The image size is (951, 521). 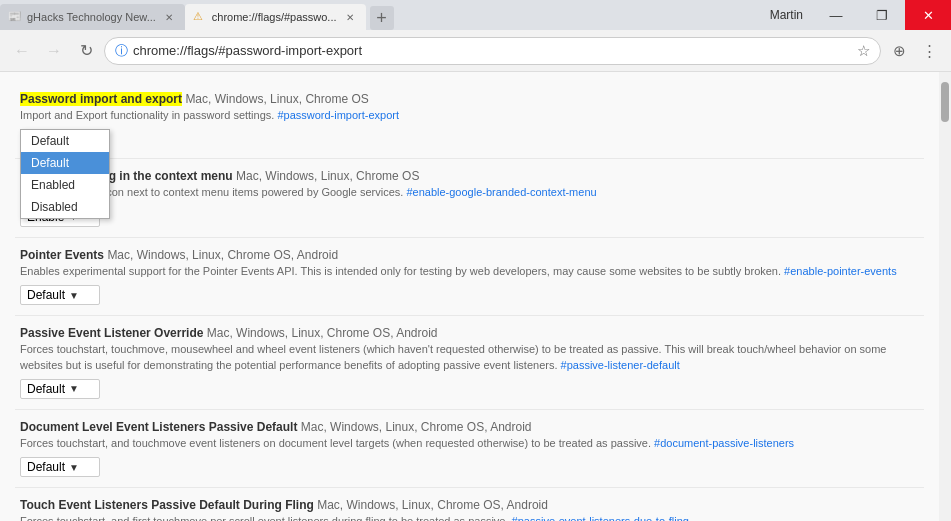 What do you see at coordinates (945, 102) in the screenshot?
I see `scrollbar-thumb` at bounding box center [945, 102].